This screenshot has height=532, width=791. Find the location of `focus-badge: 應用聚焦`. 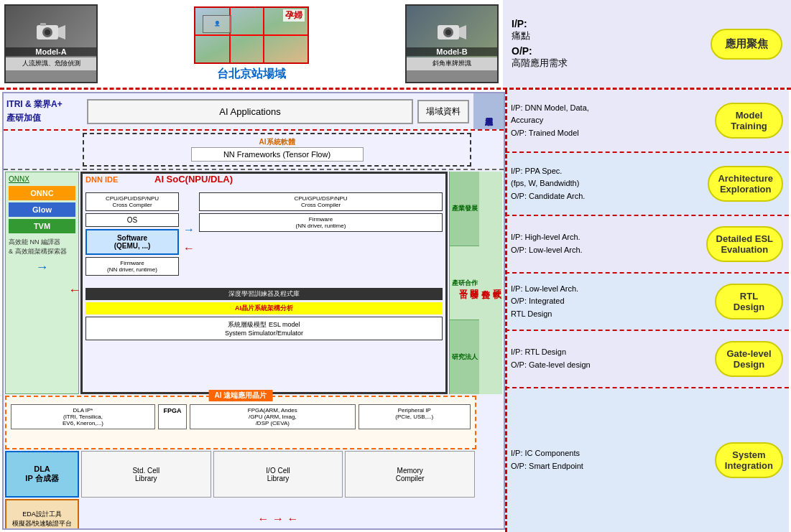

focus-badge: 應用聚焦 is located at coordinates (746, 45).